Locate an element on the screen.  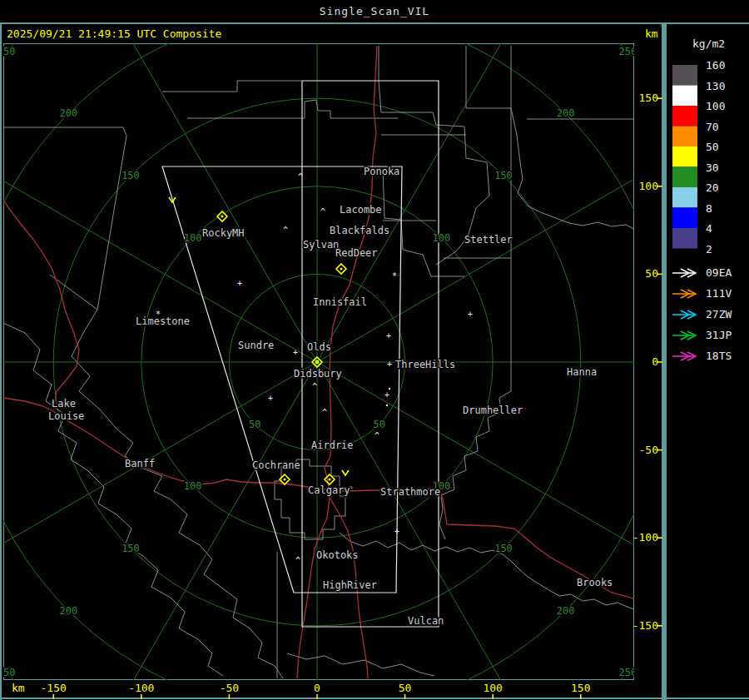
city-label: Brooks is located at coordinates (594, 583).